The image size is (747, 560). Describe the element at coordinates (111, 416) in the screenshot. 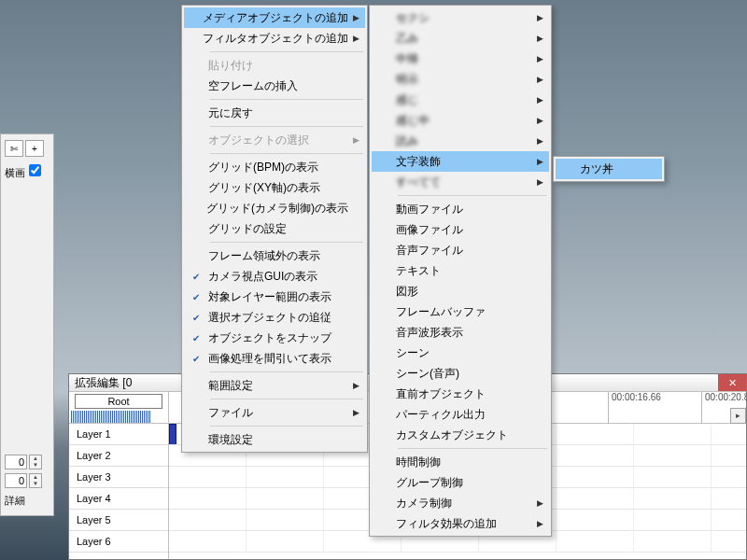

I see `timeline-waveform` at that location.